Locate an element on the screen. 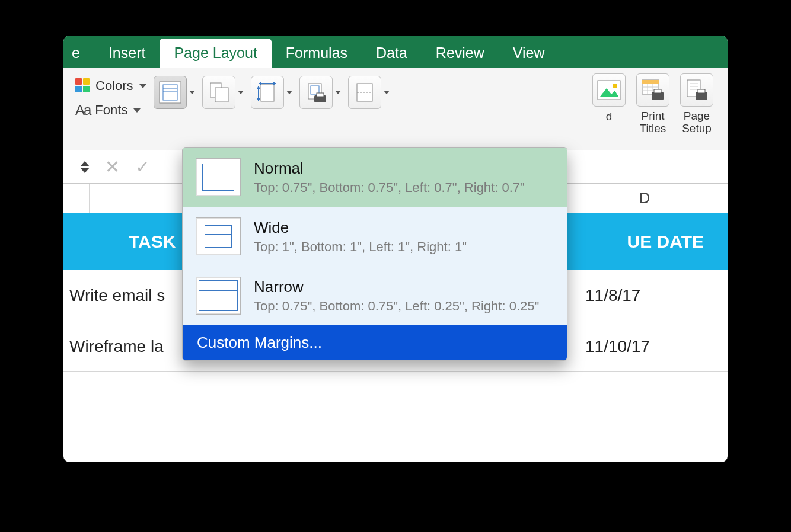 This screenshot has width=791, height=532. ribbon-tabs: e Insert Page Layout Formulas Data Revie… is located at coordinates (396, 52).